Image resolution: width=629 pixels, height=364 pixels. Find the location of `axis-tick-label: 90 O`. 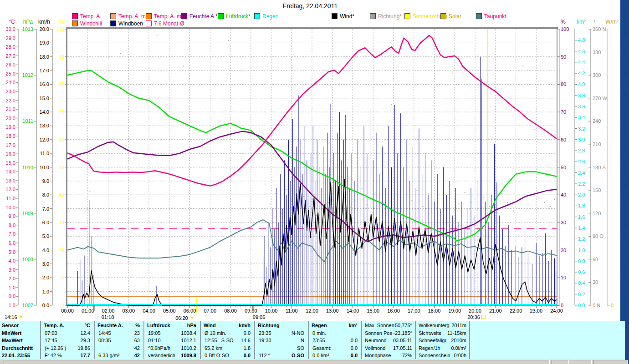

axis-tick-label: 90 O is located at coordinates (598, 236).